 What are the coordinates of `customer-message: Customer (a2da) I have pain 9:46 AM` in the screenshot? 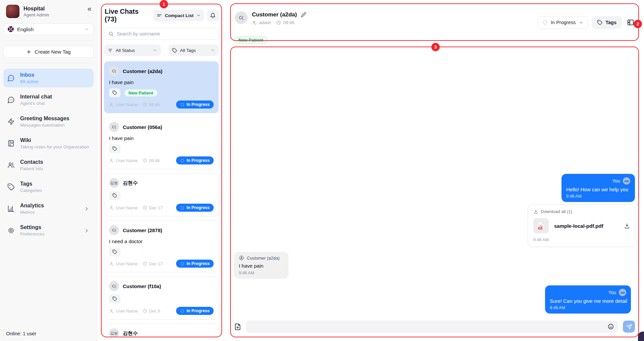 It's located at (261, 265).